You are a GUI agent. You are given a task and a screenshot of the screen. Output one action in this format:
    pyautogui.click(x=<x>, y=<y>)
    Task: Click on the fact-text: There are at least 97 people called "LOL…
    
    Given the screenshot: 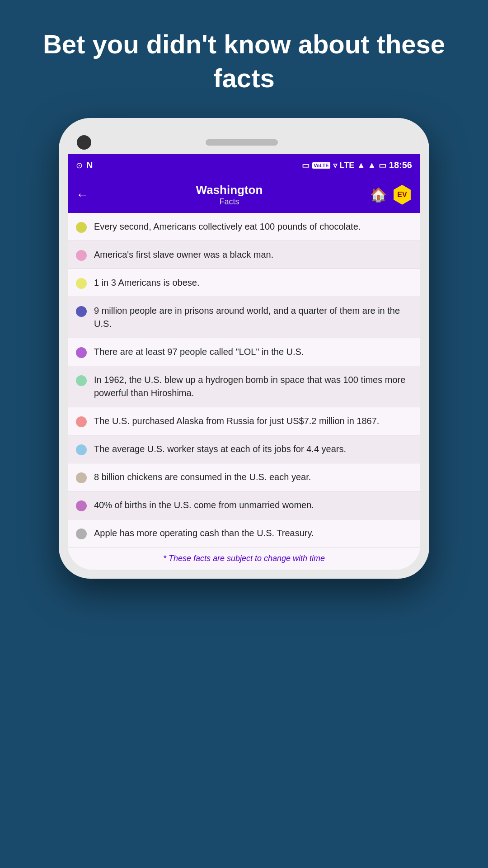 What is the action you would take?
    pyautogui.click(x=253, y=352)
    